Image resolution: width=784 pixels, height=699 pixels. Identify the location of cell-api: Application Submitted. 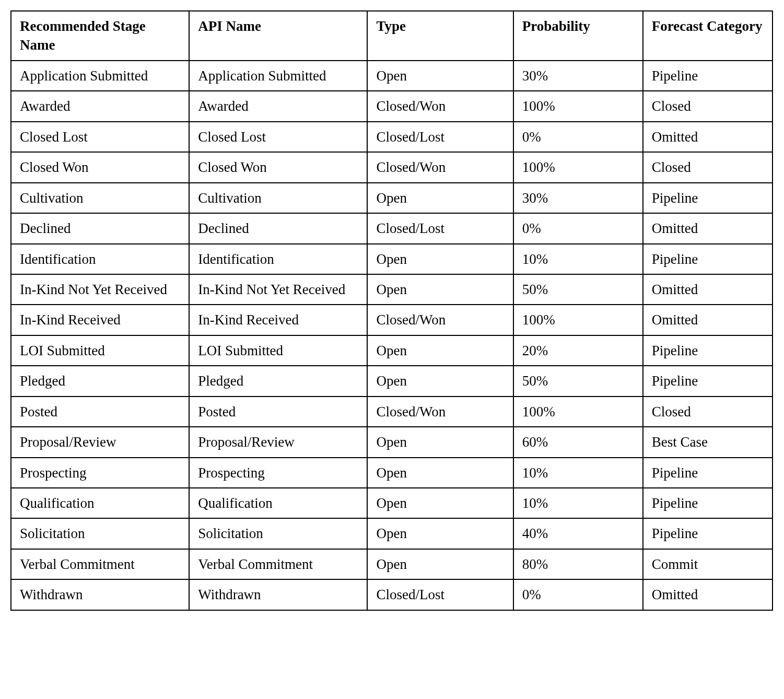
(278, 76).